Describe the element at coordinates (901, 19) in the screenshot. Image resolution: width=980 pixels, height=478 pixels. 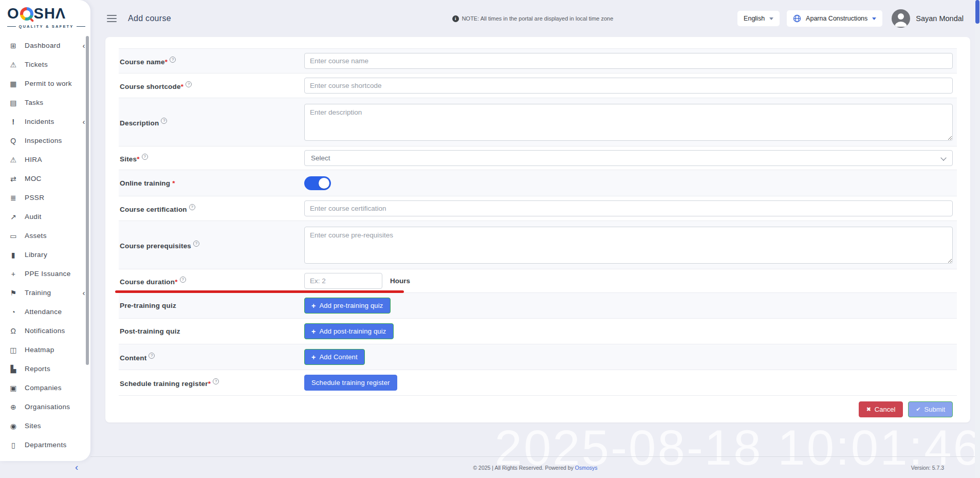
I see `avatar` at that location.